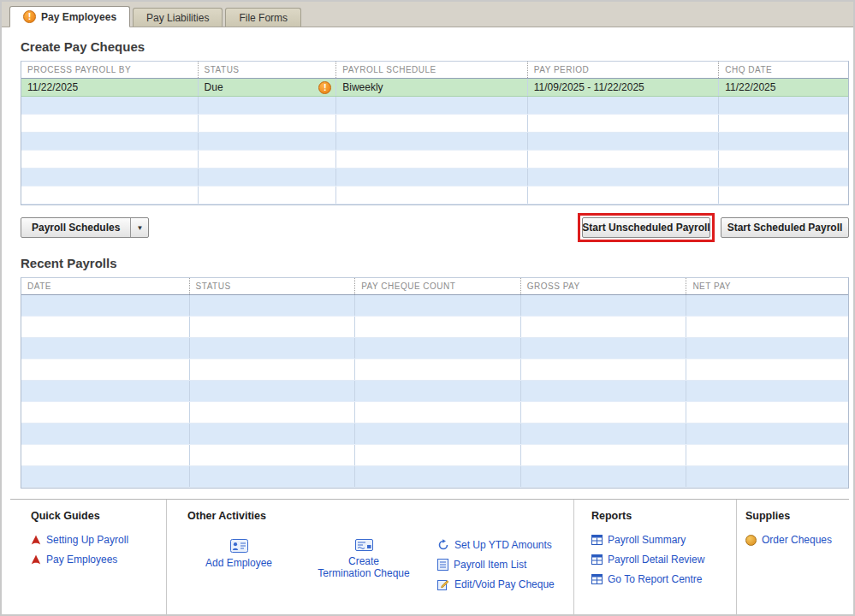  I want to click on payroll-detail-review-link: Payroll Detail Review, so click(664, 560).